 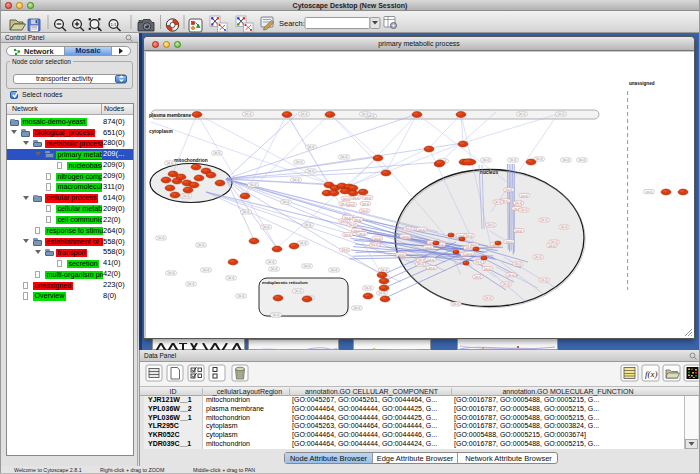 I want to click on svg-text: f(x), so click(x=652, y=374).